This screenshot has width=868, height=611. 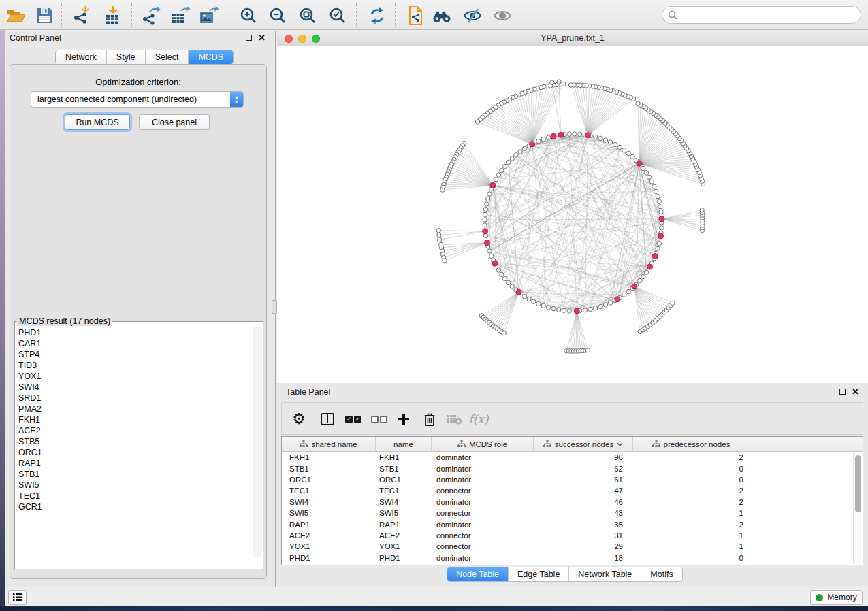 I want to click on mcds-result-item: FKH1, so click(x=134, y=420).